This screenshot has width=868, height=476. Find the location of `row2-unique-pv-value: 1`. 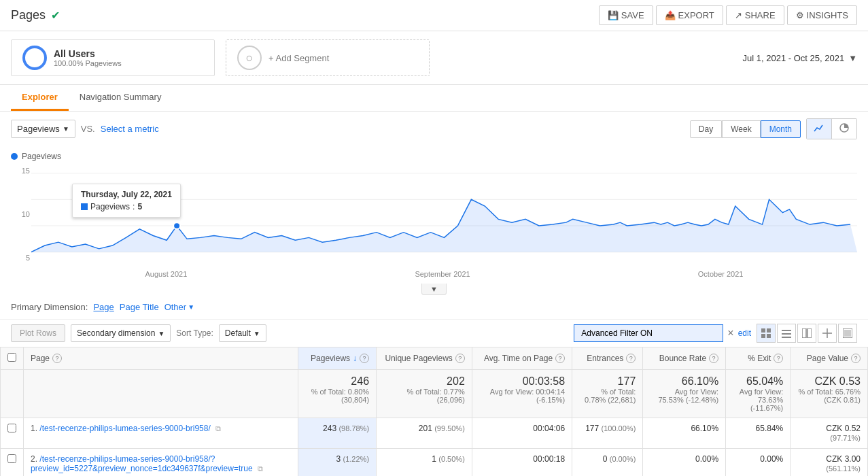

row2-unique-pv-value: 1 is located at coordinates (434, 459).